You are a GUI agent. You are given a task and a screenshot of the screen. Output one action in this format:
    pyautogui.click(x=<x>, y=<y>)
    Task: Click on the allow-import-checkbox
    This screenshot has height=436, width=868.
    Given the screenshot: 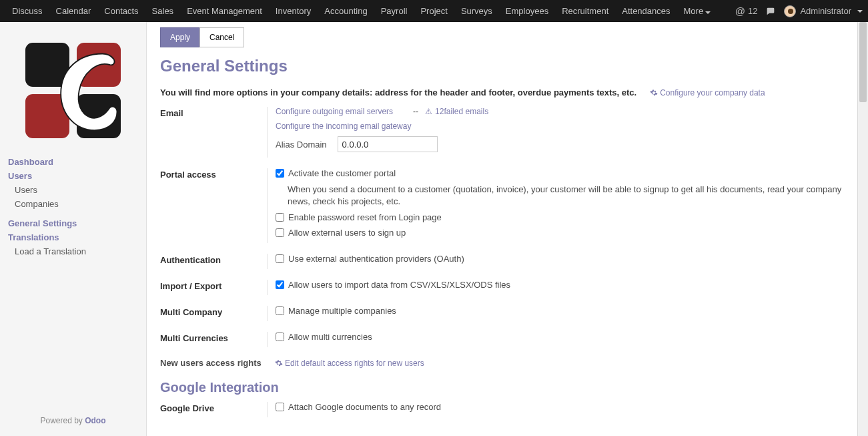 What is the action you would take?
    pyautogui.click(x=280, y=284)
    